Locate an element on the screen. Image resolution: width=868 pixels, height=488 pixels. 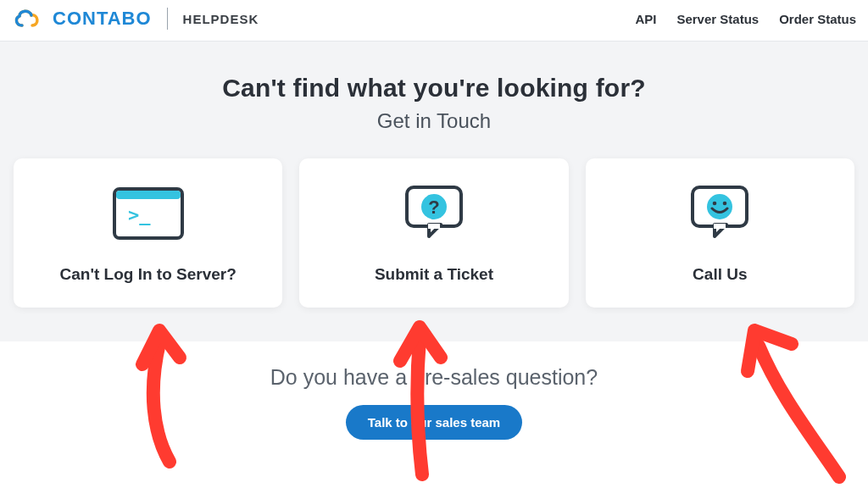
card-call-us: Call Us is located at coordinates (721, 233).